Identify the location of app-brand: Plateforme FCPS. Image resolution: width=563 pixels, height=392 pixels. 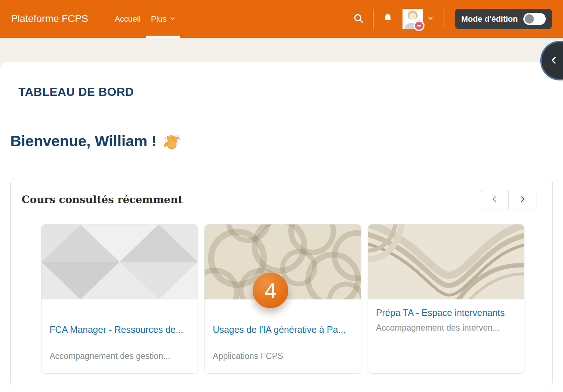
(50, 19).